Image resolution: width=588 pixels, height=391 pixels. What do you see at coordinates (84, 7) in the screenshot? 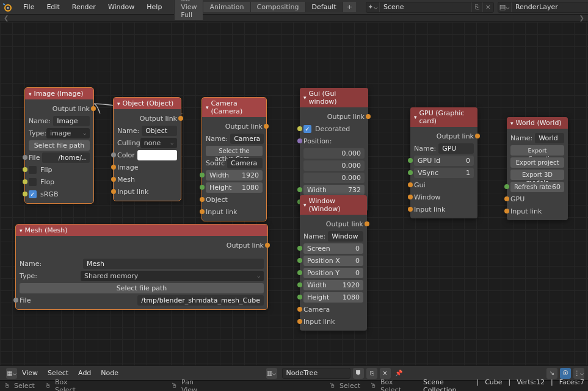
I see `menu-render: Render` at bounding box center [84, 7].